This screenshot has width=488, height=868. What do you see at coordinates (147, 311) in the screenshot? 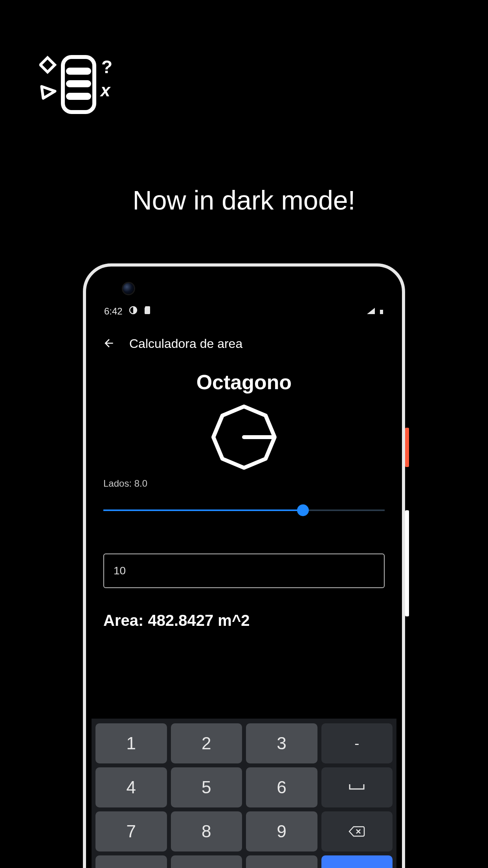
I see `sd-card-icon` at bounding box center [147, 311].